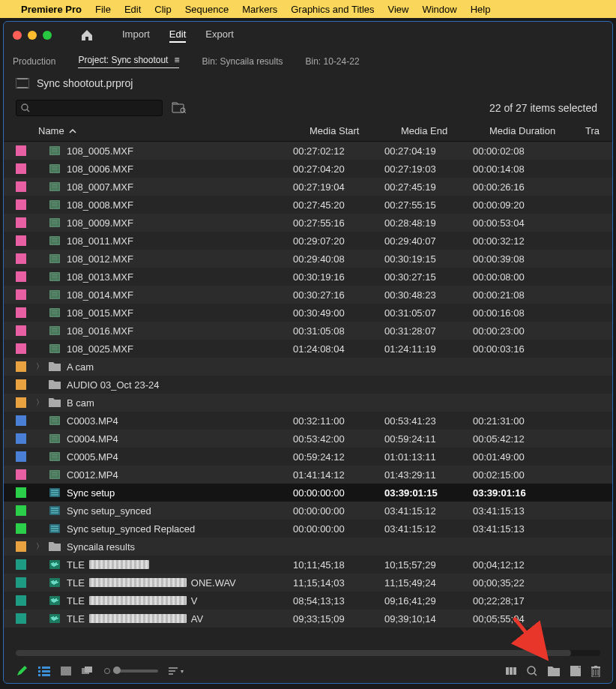  What do you see at coordinates (178, 439) in the screenshot?
I see `item-name: C0004.MP4` at bounding box center [178, 439].